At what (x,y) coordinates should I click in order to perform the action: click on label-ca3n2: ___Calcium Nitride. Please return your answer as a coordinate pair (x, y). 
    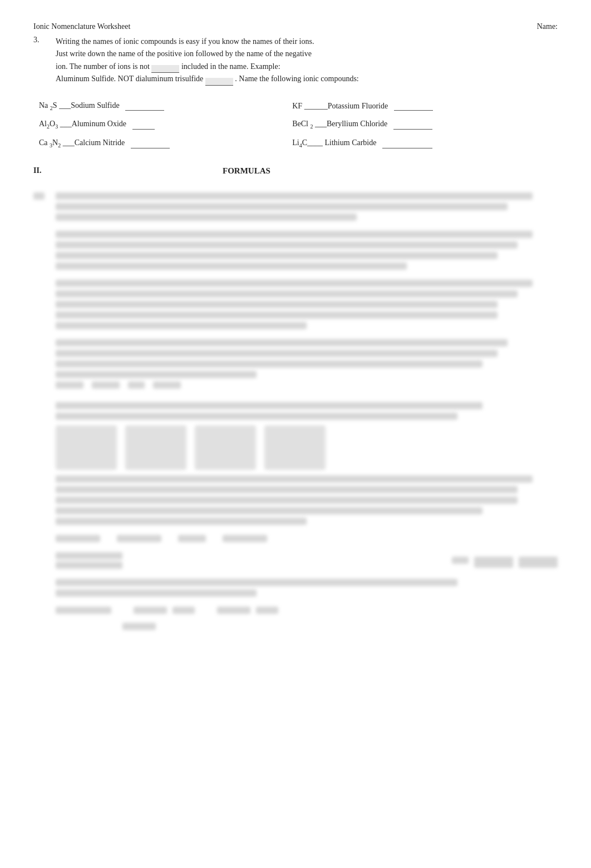
    Looking at the image, I should click on (94, 142).